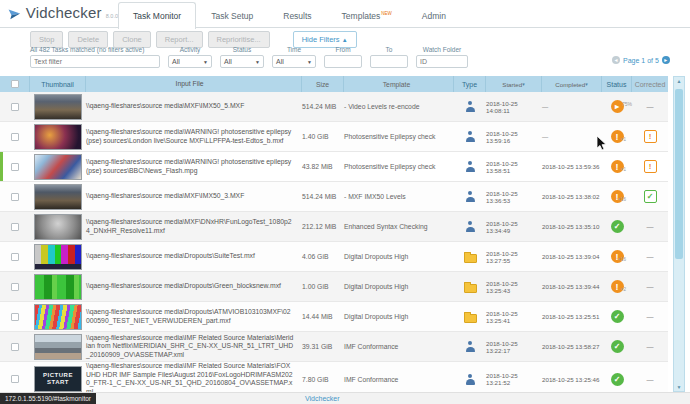 The height and width of the screenshot is (404, 690). What do you see at coordinates (624, 140) in the screenshot?
I see `warning-count: ×1` at bounding box center [624, 140].